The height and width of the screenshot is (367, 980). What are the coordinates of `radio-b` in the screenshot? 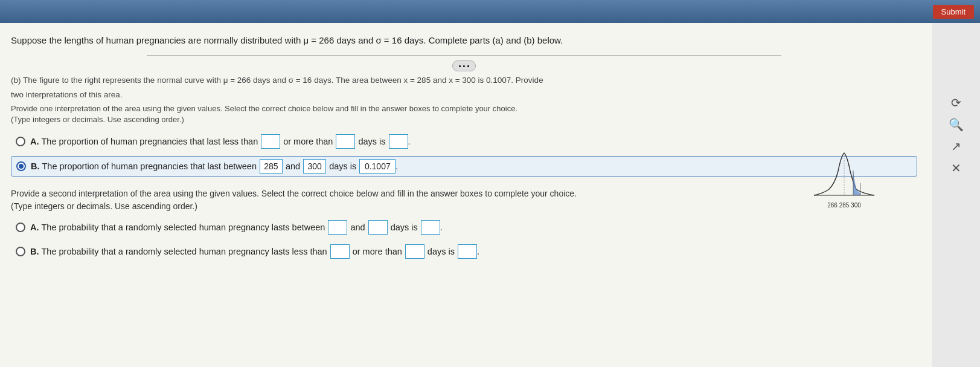 It's located at (21, 166).